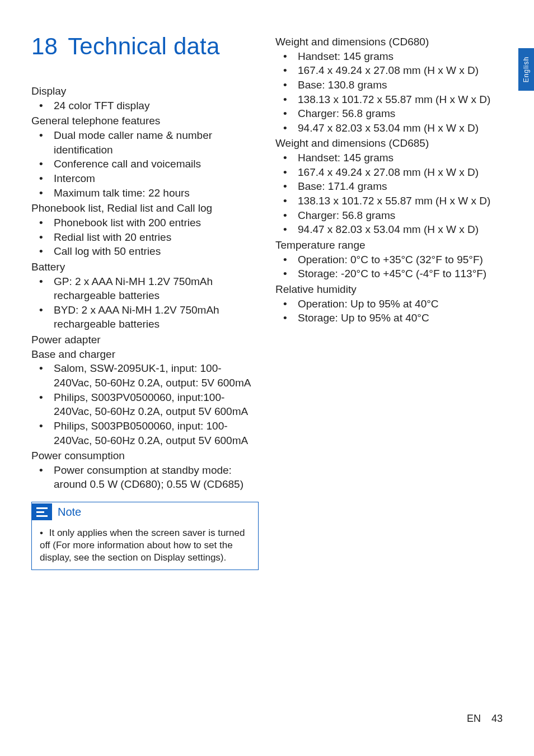  What do you see at coordinates (145, 267) in the screenshot?
I see `section-heading: Battery` at bounding box center [145, 267].